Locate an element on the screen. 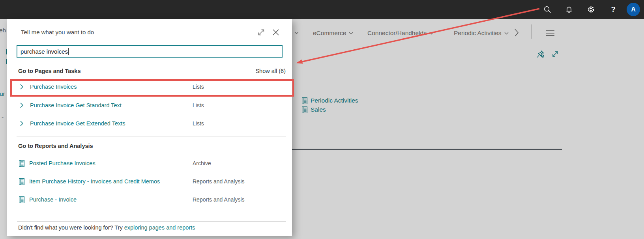 This screenshot has height=239, width=644. account-avatar: A is located at coordinates (633, 9).